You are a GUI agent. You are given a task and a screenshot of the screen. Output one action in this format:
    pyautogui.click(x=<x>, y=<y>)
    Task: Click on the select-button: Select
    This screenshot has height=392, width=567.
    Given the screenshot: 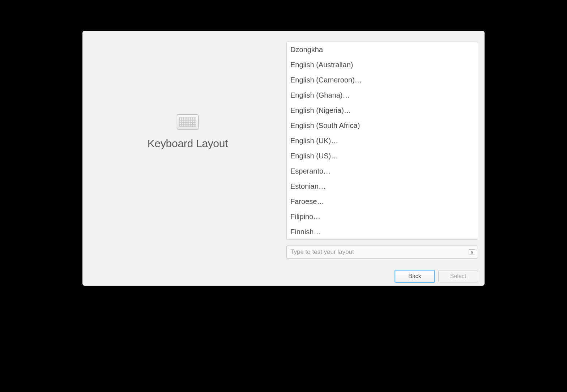 What is the action you would take?
    pyautogui.click(x=458, y=276)
    